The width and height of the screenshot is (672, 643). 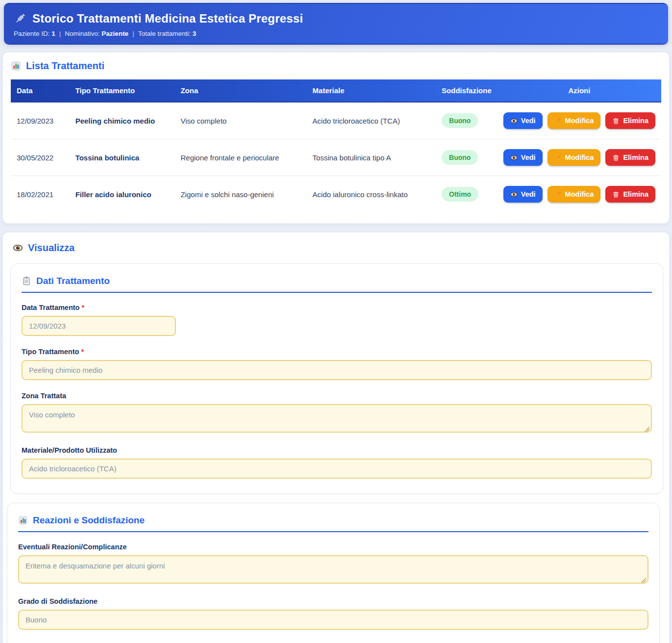 I want to click on view-section-label: Visualizza, so click(x=51, y=248).